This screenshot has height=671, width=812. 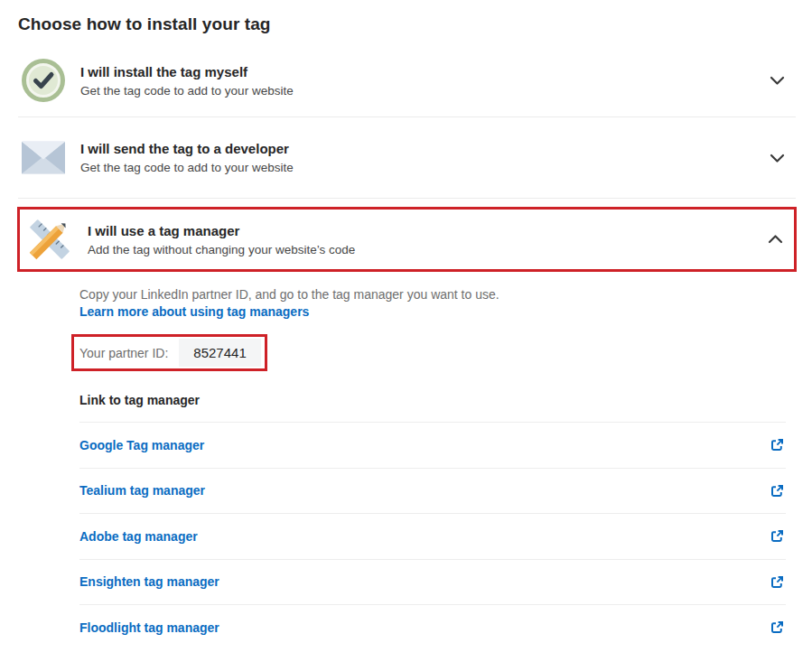 I want to click on option-title: I will send the tag to a developer, so click(x=187, y=148).